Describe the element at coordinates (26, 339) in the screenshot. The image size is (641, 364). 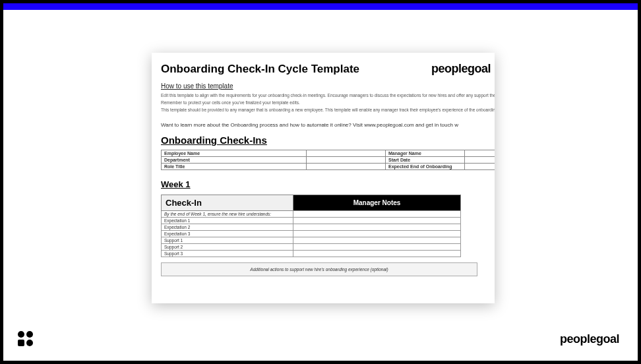
I see `footer-brand-icon` at that location.